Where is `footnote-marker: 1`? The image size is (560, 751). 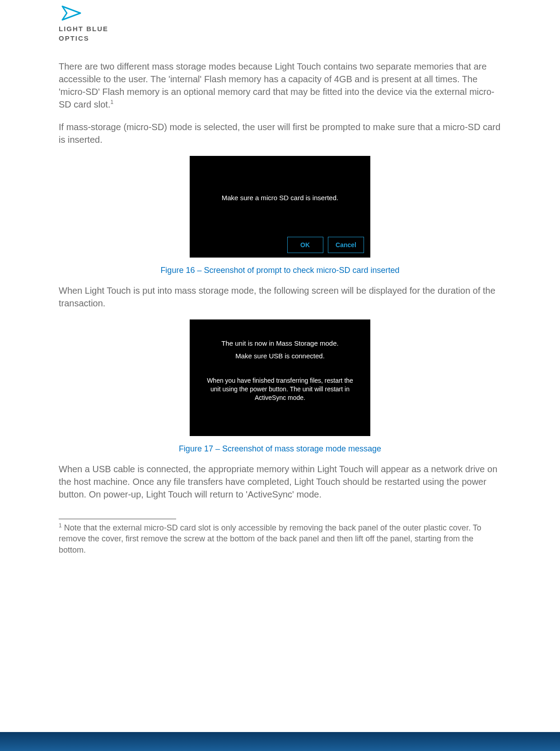 footnote-marker: 1 is located at coordinates (61, 526).